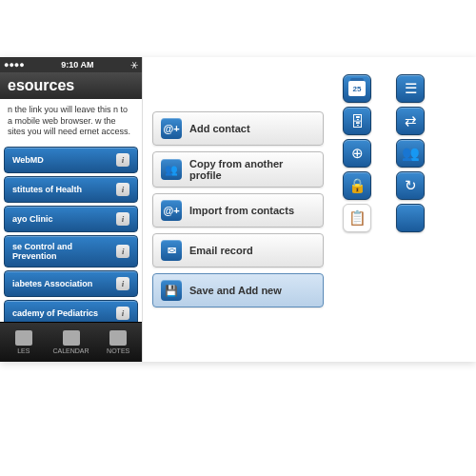 The width and height of the screenshot is (476, 476). I want to click on resource-label: stitutes of Health, so click(48, 189).